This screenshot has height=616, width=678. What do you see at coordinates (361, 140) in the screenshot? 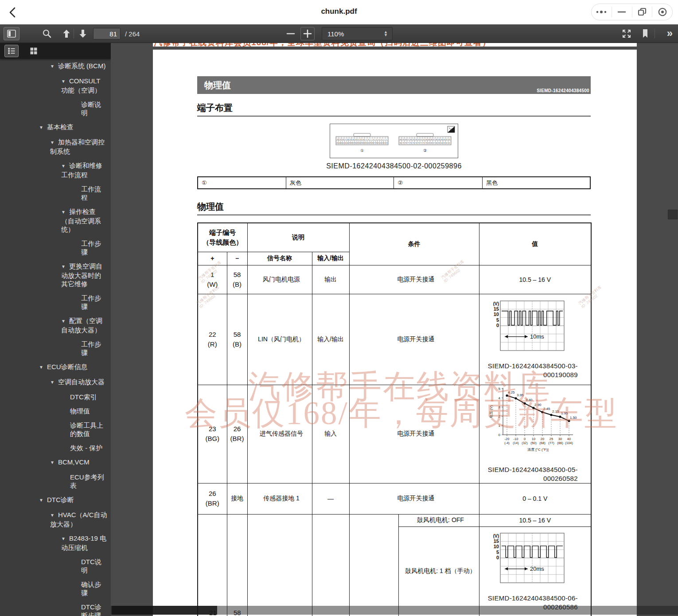
I see `svg-text: 11` at bounding box center [361, 140].